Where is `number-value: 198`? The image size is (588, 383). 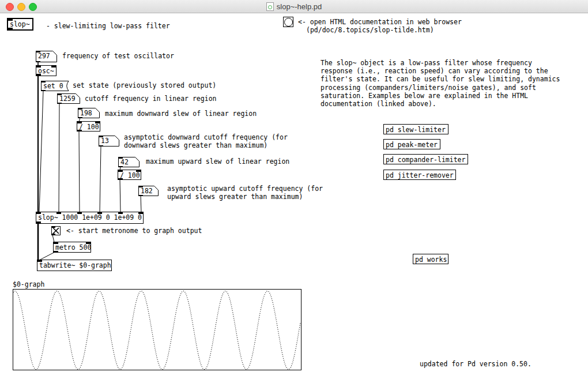 number-value: 198 is located at coordinates (86, 113).